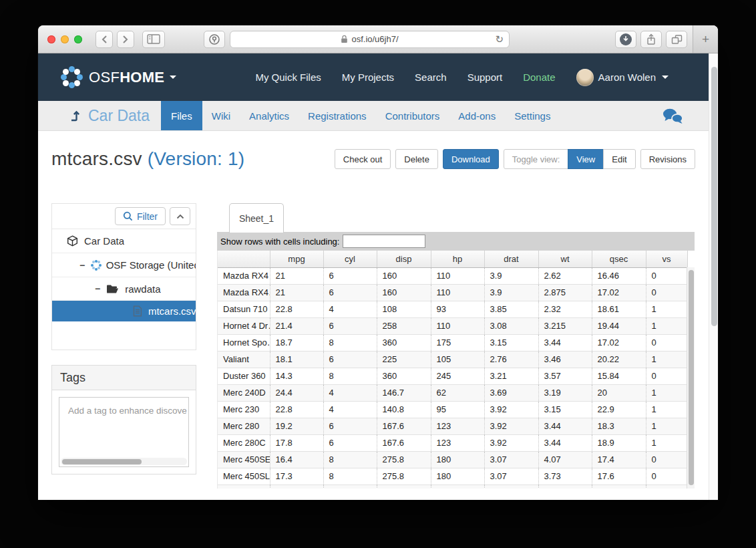  Describe the element at coordinates (297, 409) in the screenshot. I see `cell: 22.8` at that location.